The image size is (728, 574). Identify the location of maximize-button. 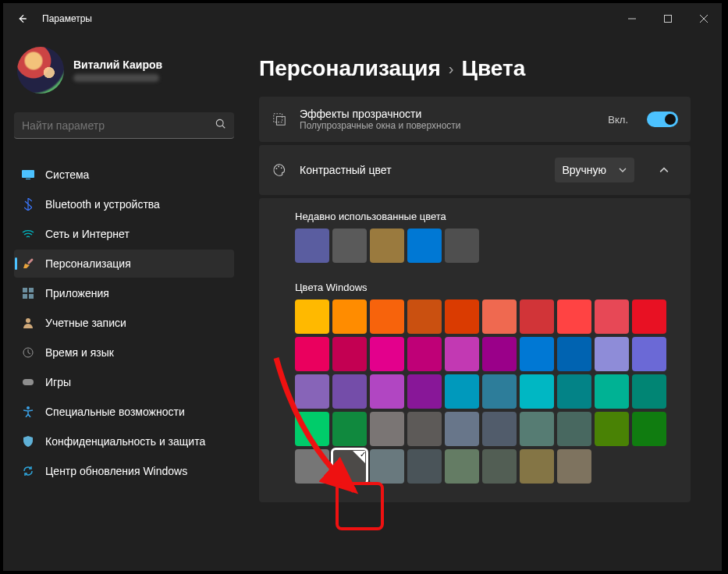
(668, 19).